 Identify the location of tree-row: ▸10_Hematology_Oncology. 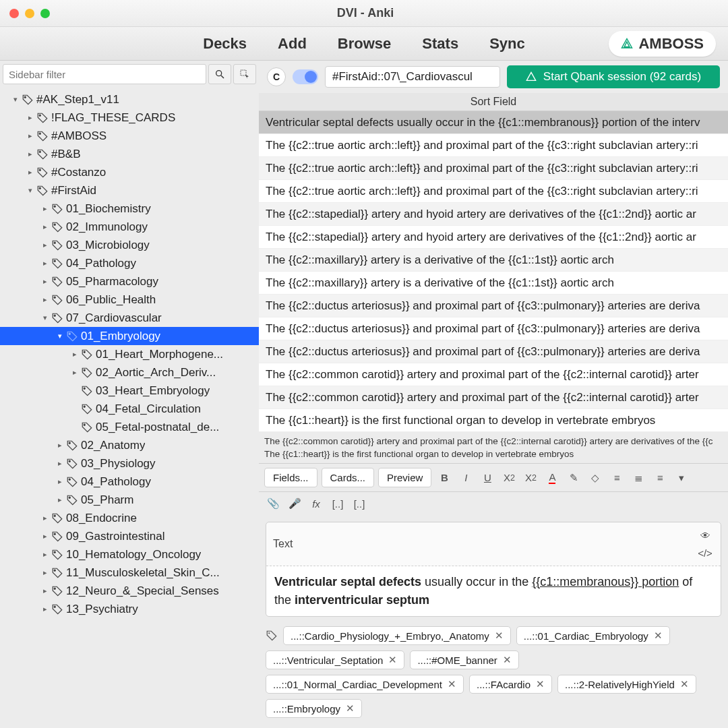
(129, 554).